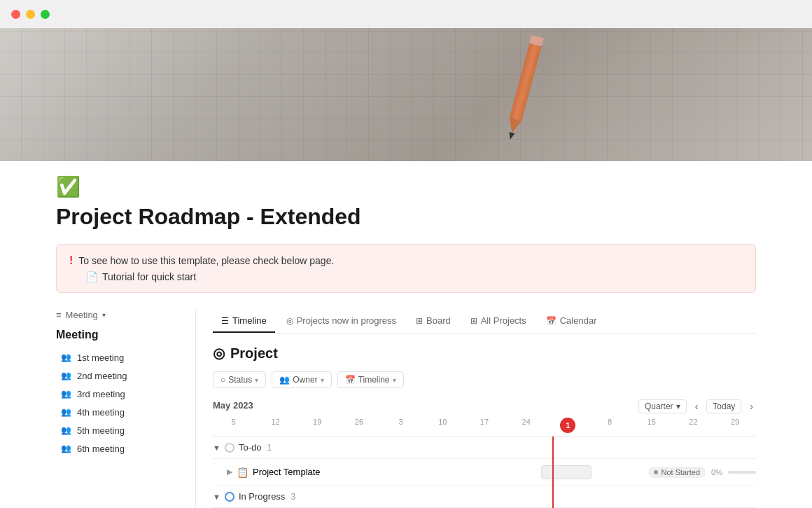 The height and width of the screenshot is (508, 812). What do you see at coordinates (101, 357) in the screenshot?
I see `sidebar-item-label: 1st meeting` at bounding box center [101, 357].